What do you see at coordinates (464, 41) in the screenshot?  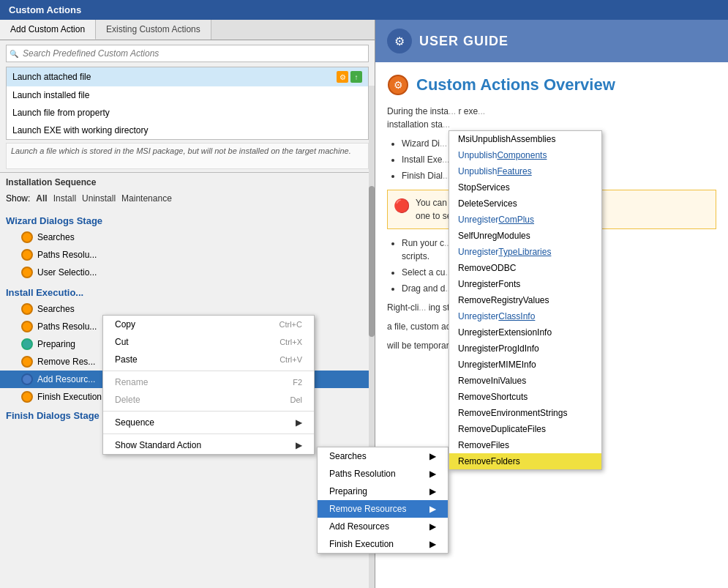 I see `guide-title: USER GUIDE` at bounding box center [464, 41].